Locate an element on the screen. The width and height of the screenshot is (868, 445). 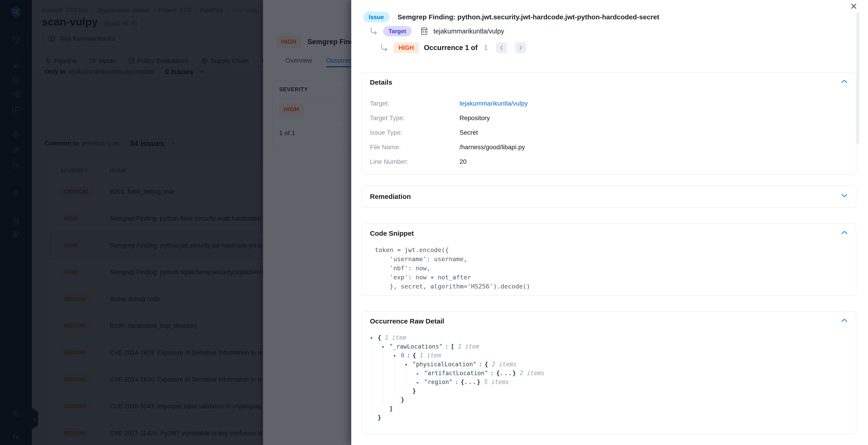
json-tree-line: ▾"_rawLocations":[1 item is located at coordinates (457, 347).